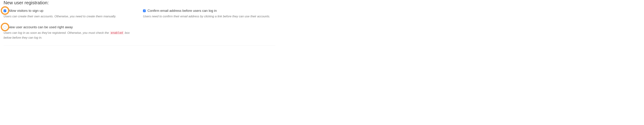 This screenshot has width=644, height=125. I want to click on option-desc-confirm-email: Users need to confirm their email addres…, so click(209, 16).